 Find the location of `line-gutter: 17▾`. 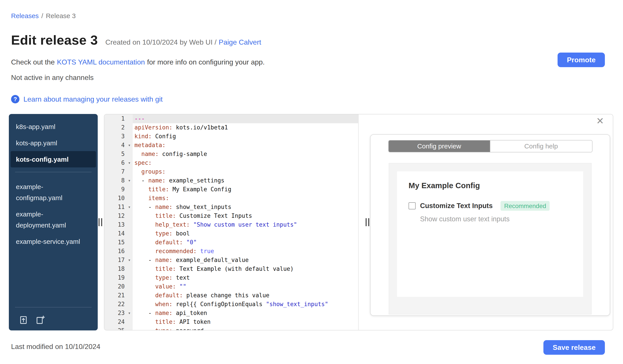

line-gutter: 17▾ is located at coordinates (119, 260).